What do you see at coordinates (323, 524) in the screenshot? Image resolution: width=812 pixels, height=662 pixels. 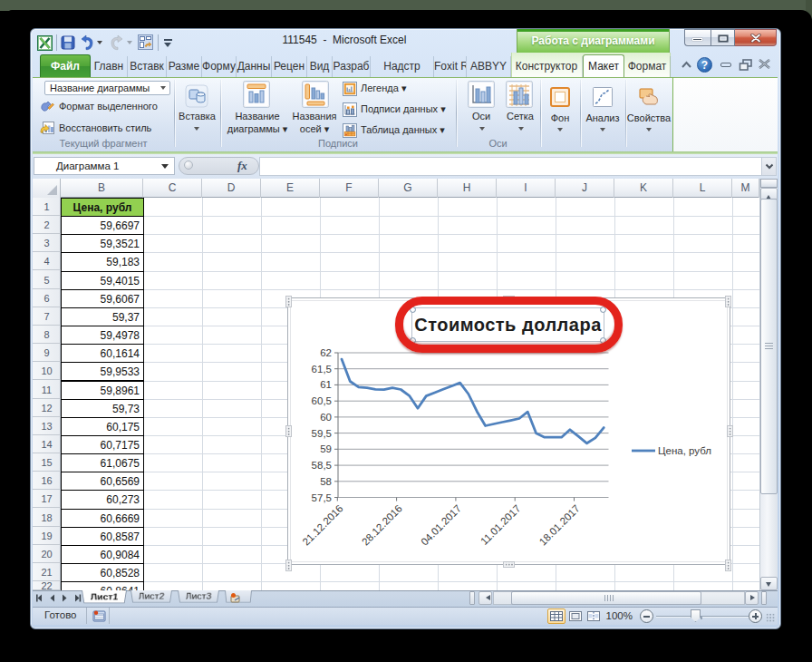 I see `svg-text: 21.12.2016` at bounding box center [323, 524].